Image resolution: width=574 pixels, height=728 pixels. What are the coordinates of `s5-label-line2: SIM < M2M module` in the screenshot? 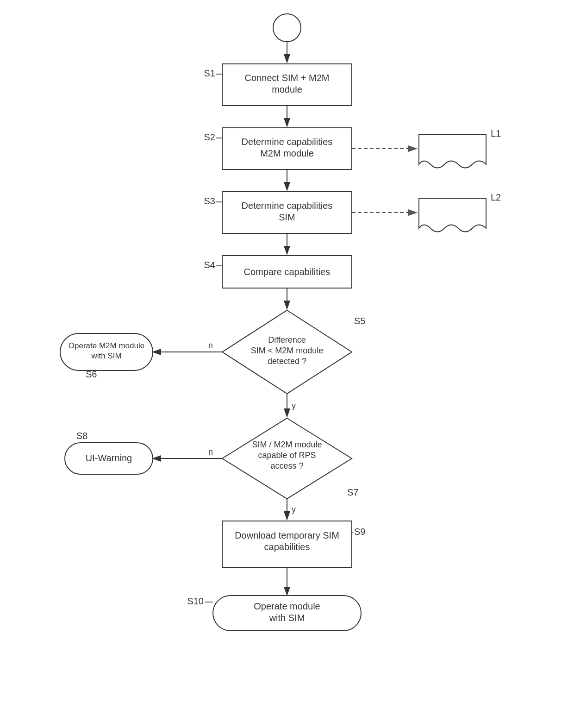 It's located at (287, 351).